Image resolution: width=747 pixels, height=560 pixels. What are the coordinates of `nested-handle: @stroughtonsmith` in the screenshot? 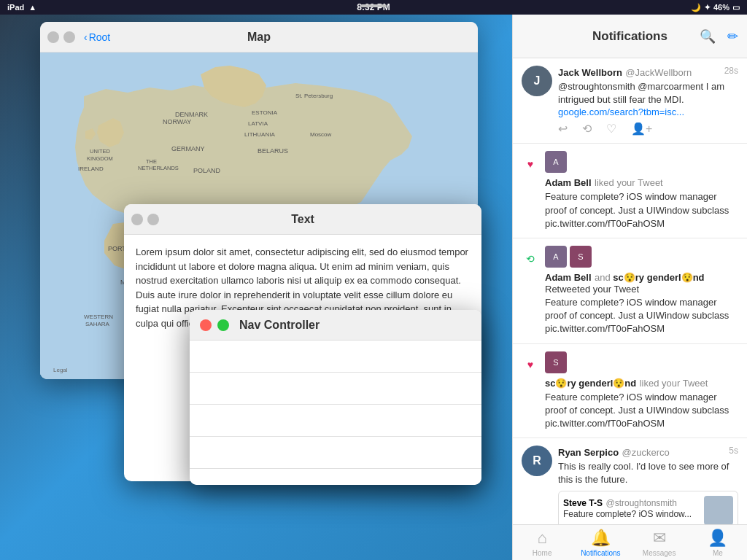 It's located at (641, 503).